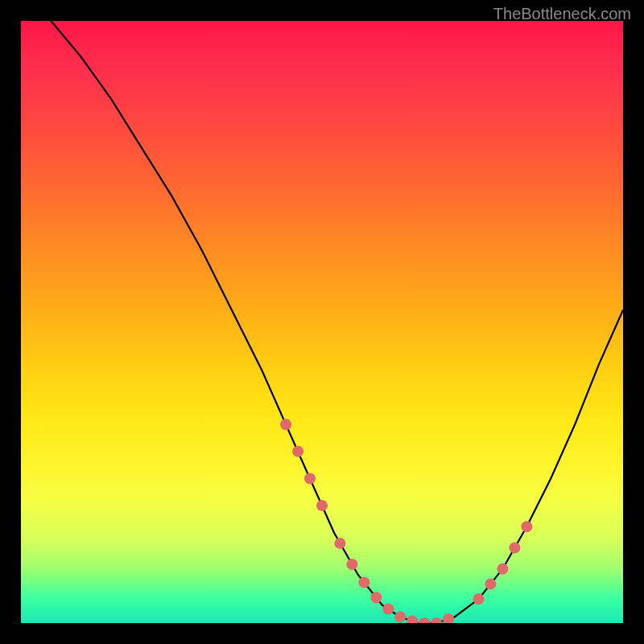 The height and width of the screenshot is (644, 644). Describe the element at coordinates (406, 521) in the screenshot. I see `marker-group` at that location.